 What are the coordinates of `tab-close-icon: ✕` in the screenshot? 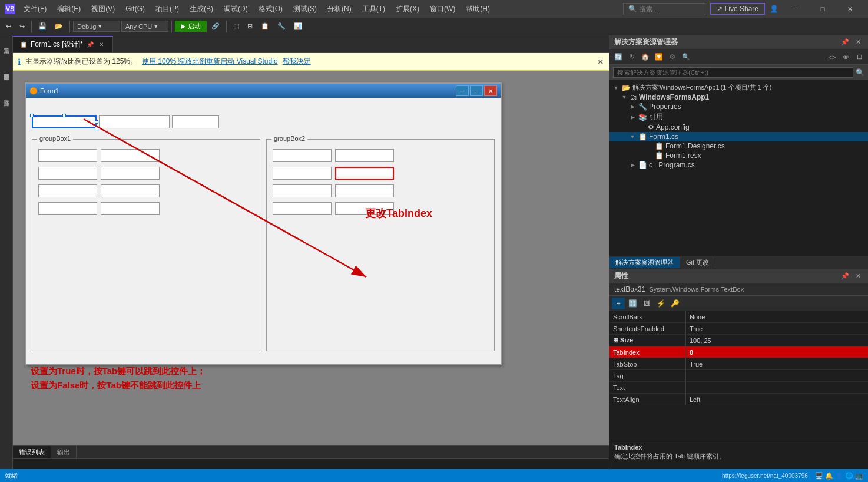 It's located at (101, 45).